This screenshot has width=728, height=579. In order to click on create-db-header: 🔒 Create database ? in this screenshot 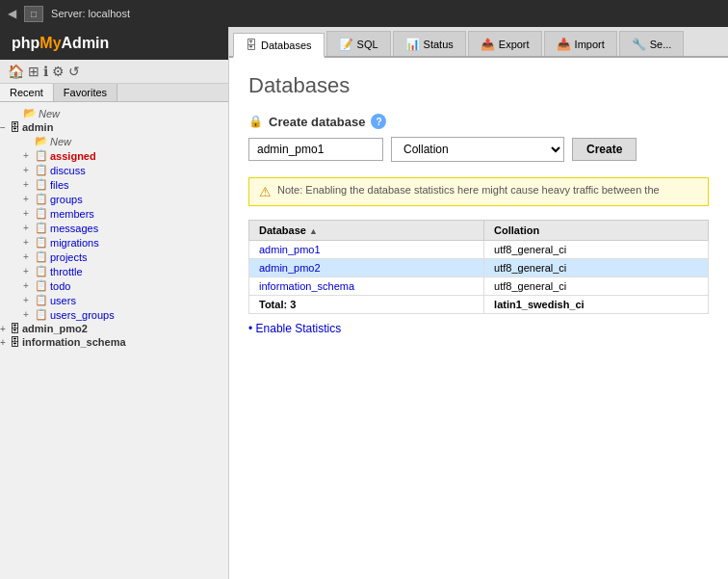, I will do `click(479, 121)`.